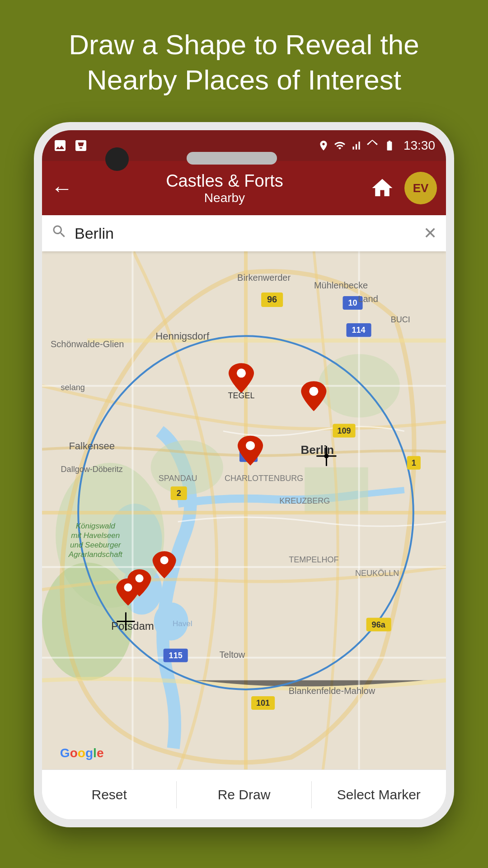 This screenshot has width=488, height=868. What do you see at coordinates (421, 188) in the screenshot?
I see `ev-logo-badge: EV` at bounding box center [421, 188].